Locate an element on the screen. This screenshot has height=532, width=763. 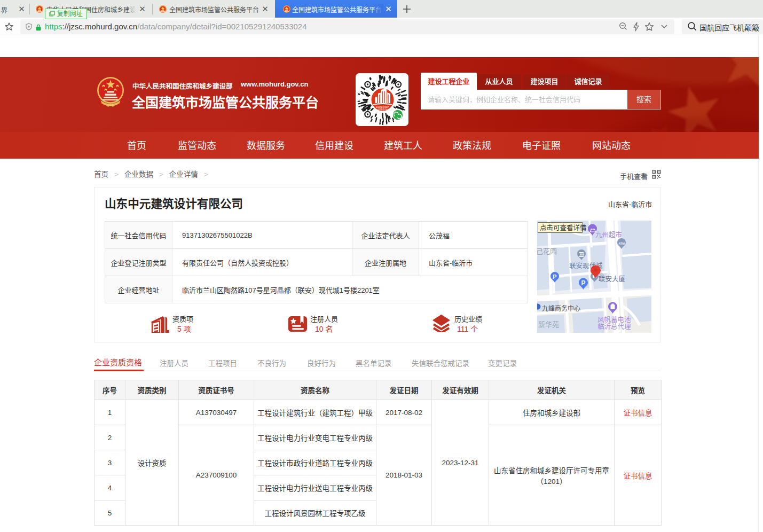
svg-text: 临沂总代理 is located at coordinates (614, 327).